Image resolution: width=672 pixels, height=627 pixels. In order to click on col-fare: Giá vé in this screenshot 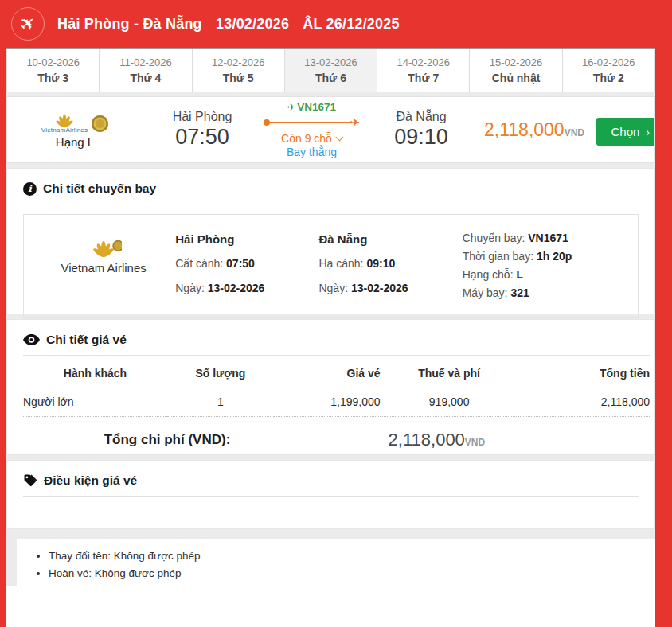, I will do `click(327, 372)`.